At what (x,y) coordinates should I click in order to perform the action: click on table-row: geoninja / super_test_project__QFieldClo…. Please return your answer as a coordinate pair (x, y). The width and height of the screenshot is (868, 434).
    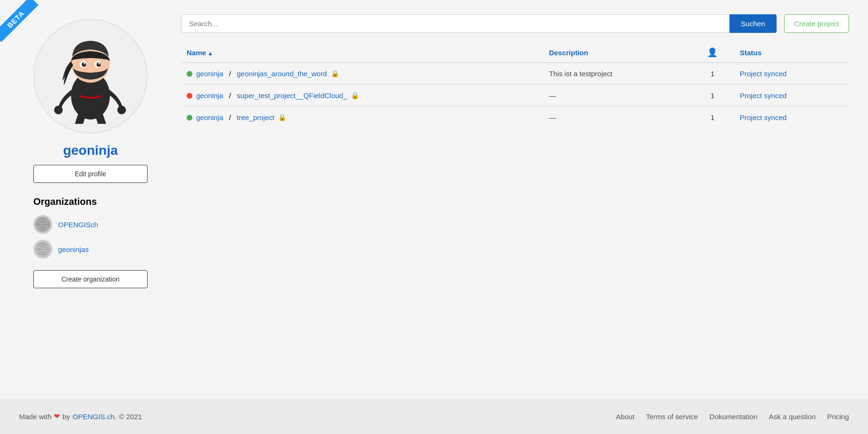
    Looking at the image, I should click on (515, 96).